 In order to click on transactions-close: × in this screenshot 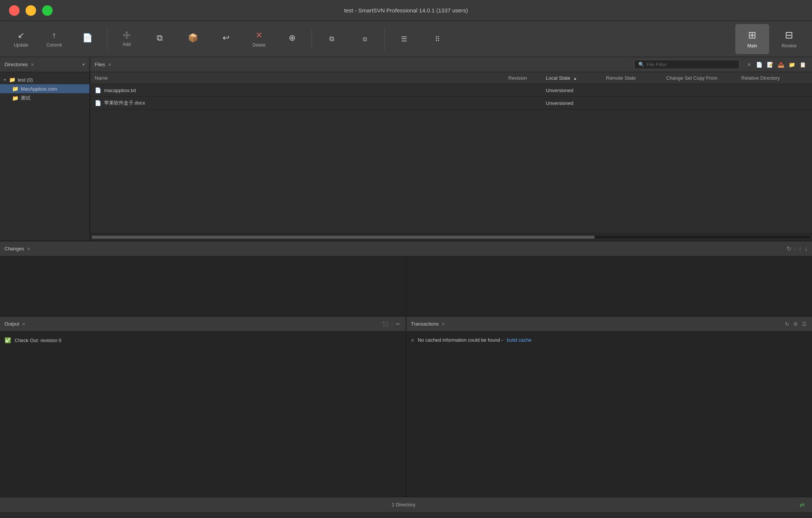, I will do `click(443, 324)`.